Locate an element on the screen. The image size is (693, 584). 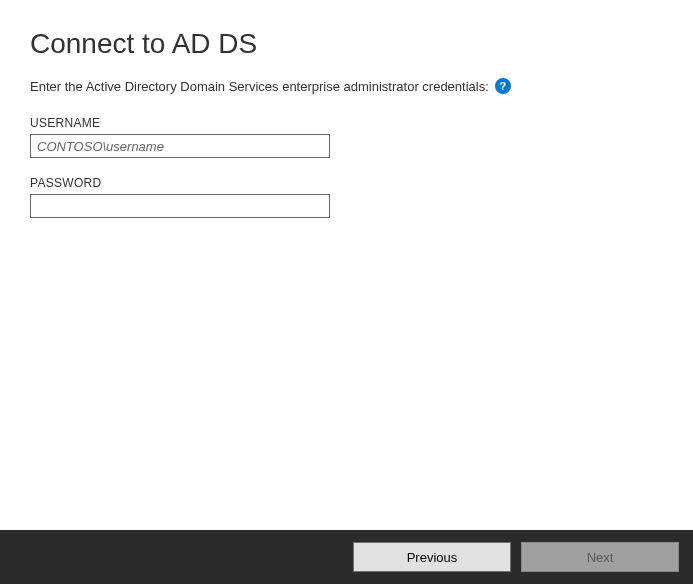
password-label: PASSWORD is located at coordinates (346, 183).